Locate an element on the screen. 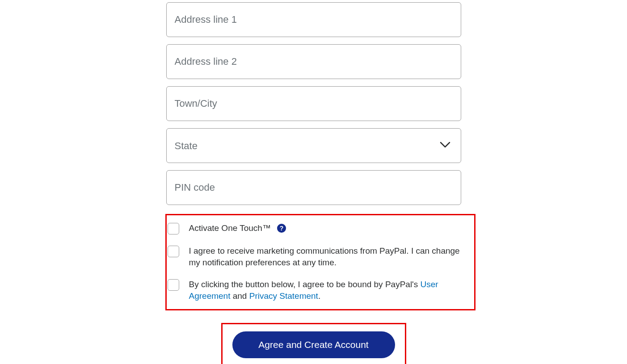 The width and height of the screenshot is (627, 364). state-select-wrapper: State is located at coordinates (314, 146).